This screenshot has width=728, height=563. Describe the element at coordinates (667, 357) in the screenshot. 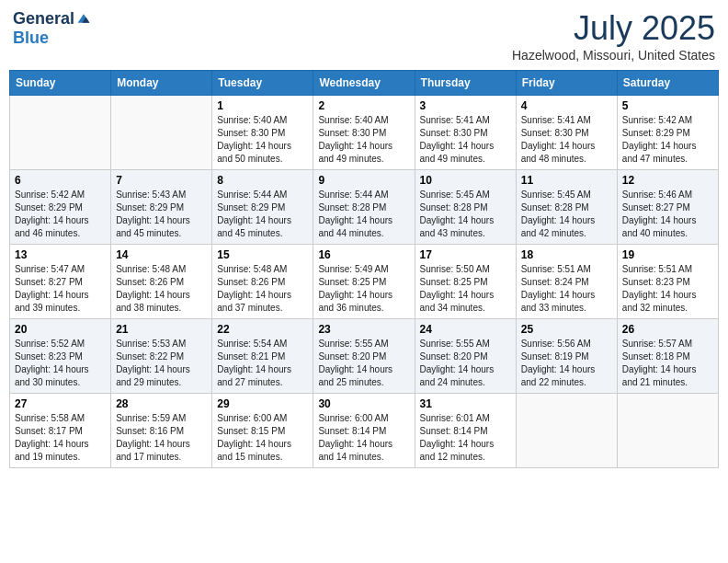

I see `table-row: 26Sunrise: 5:57 AMSunset: 8:18 PMDayligh…` at that location.